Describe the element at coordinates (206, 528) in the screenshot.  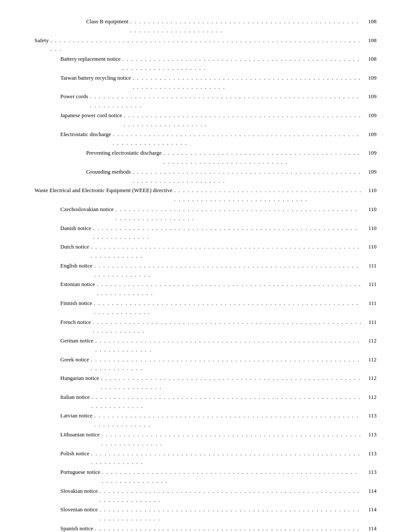
I see `toc-entry: Spanish notice. . . . . . . . . . . . . …` at that location.